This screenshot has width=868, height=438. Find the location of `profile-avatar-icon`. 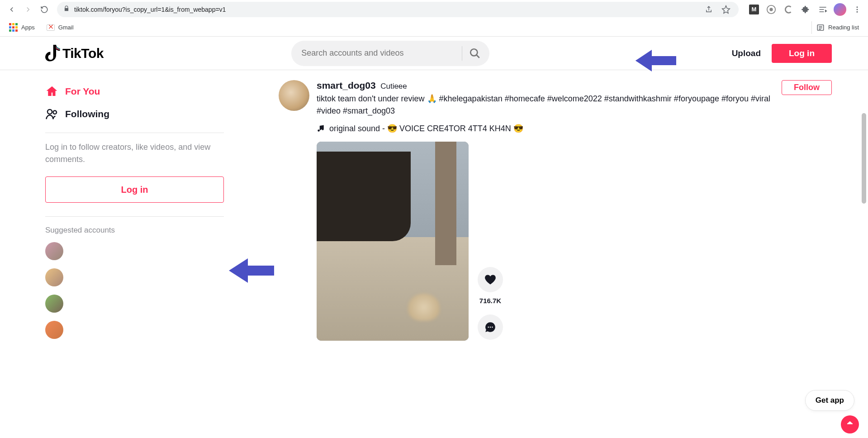

profile-avatar-icon is located at coordinates (840, 10).